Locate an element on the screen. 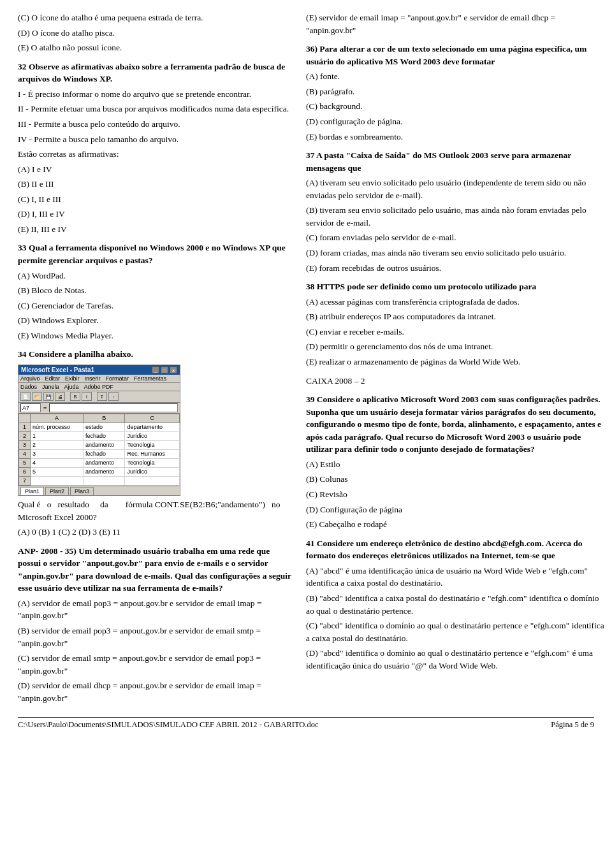 This screenshot has width=612, height=868. table-row: 6 5 andamento Jurídico is located at coordinates (99, 472).